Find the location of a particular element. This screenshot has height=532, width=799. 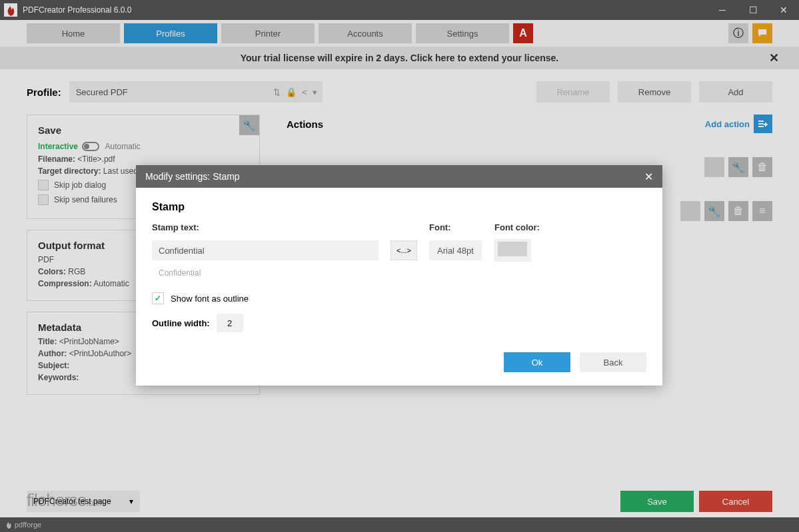

modal-title-text: Modify settings: Stamp is located at coordinates (193, 176).